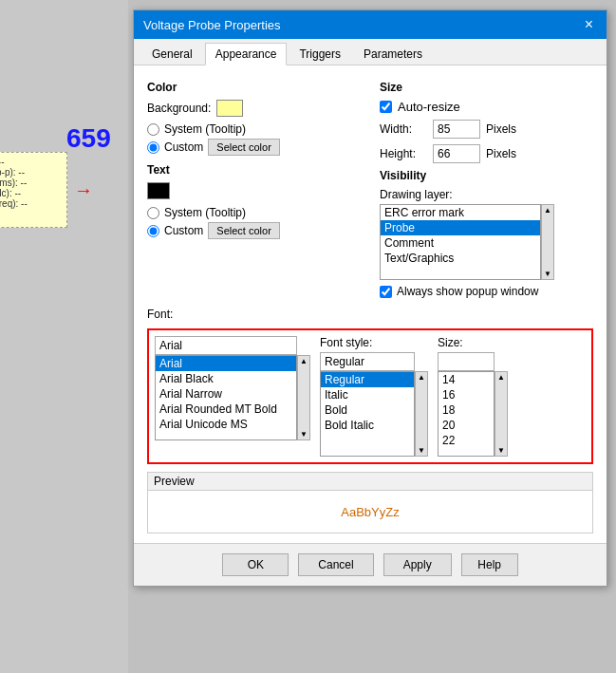  What do you see at coordinates (393, 53) in the screenshot?
I see `tab-parameters: Parameters` at bounding box center [393, 53].